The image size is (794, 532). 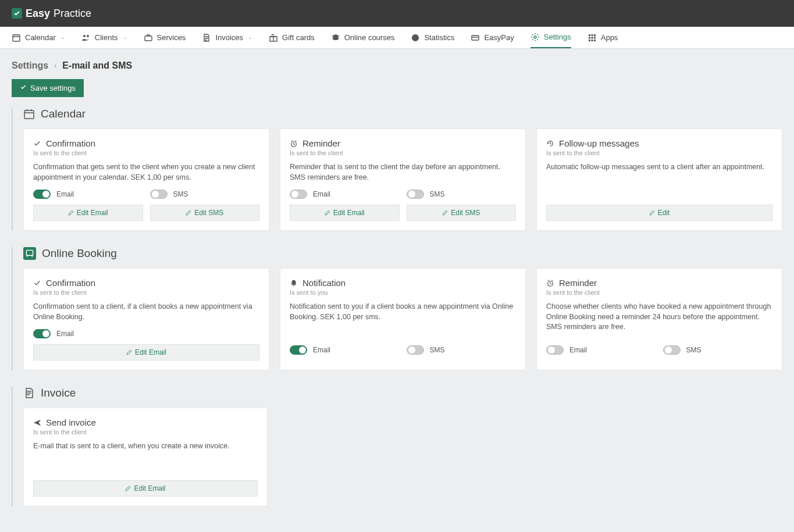 I want to click on toggle-booking-reminder-email, so click(x=555, y=350).